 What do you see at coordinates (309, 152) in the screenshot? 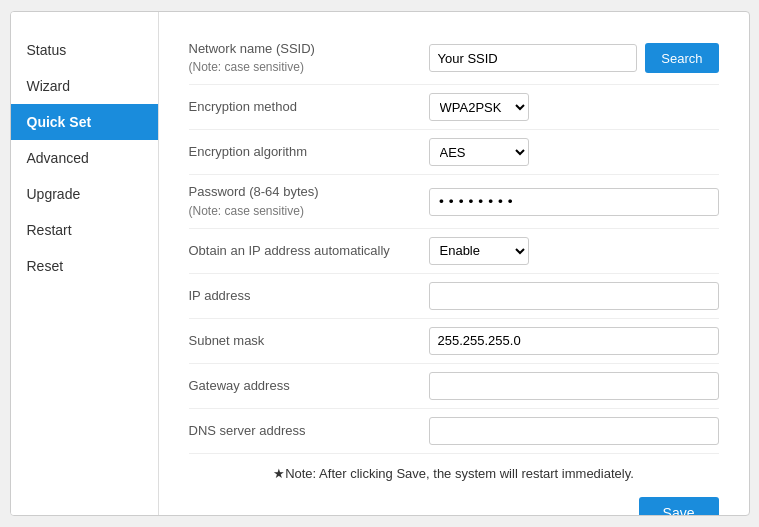
I see `encryption-algorithm-label: Encryption algorithm` at bounding box center [309, 152].